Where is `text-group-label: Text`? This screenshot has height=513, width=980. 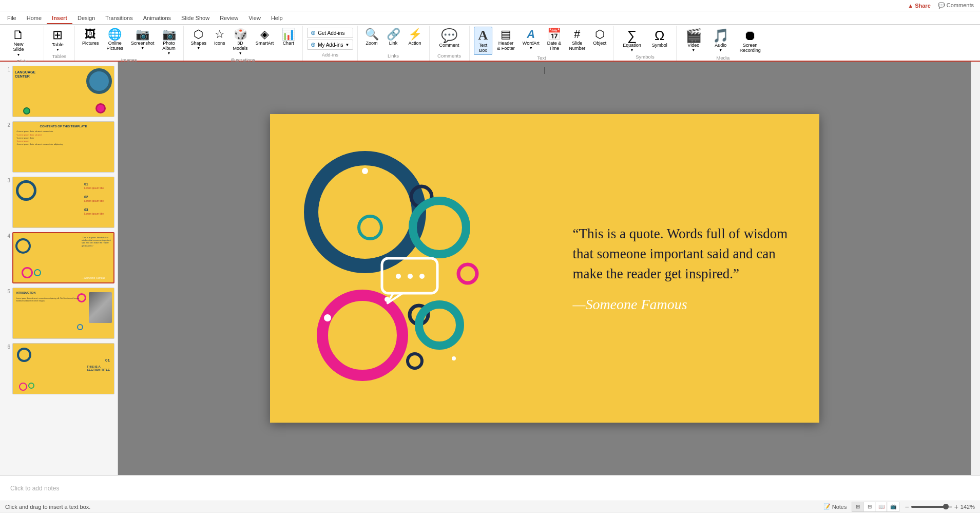
text-group-label: Text is located at coordinates (542, 59).